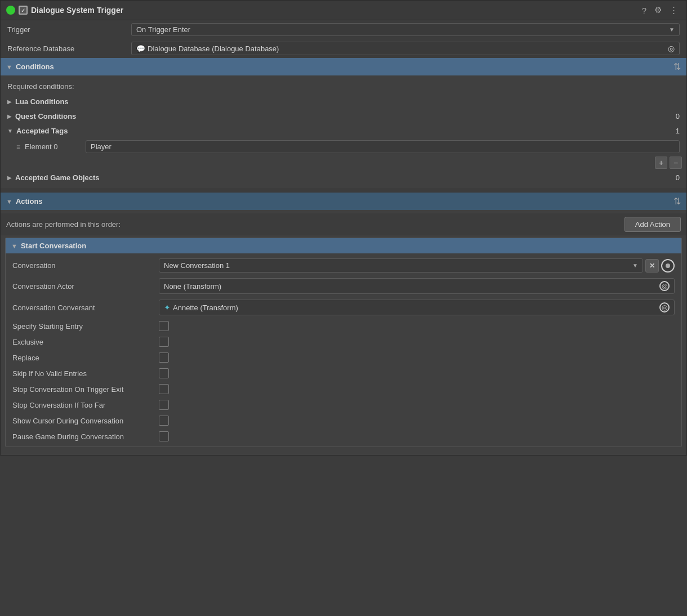  I want to click on accepted-objects-arrow: ▶, so click(10, 178).